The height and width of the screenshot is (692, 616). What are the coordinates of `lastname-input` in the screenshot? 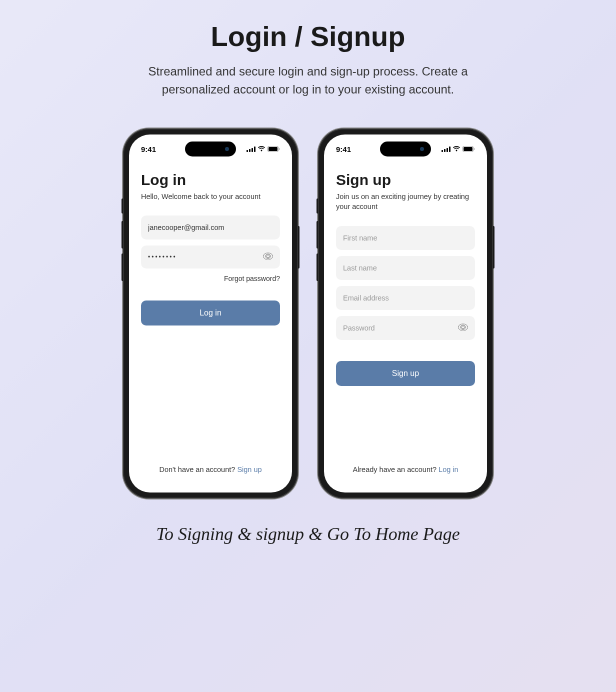 It's located at (406, 268).